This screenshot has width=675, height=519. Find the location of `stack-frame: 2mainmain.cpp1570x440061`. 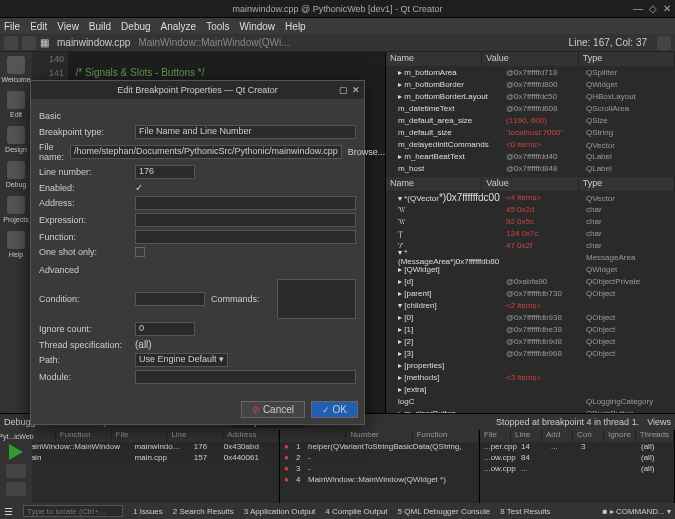

stack-frame: 2mainmain.cpp1570x440061 is located at coordinates (140, 458).